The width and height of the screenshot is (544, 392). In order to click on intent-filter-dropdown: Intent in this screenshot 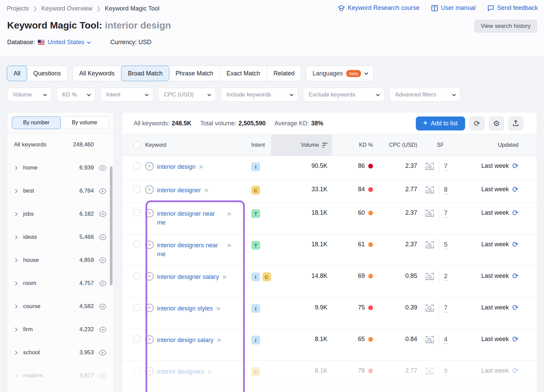, I will do `click(127, 94)`.